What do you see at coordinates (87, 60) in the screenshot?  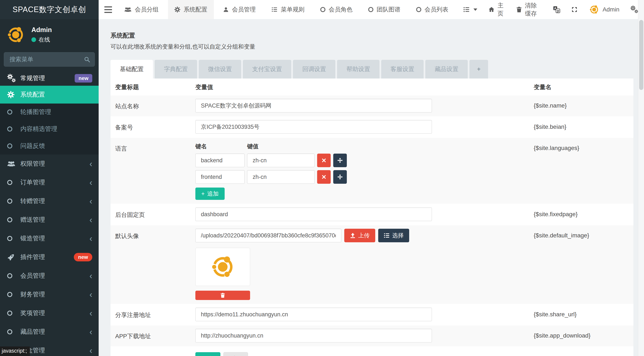 I see `search-icon` at bounding box center [87, 60].